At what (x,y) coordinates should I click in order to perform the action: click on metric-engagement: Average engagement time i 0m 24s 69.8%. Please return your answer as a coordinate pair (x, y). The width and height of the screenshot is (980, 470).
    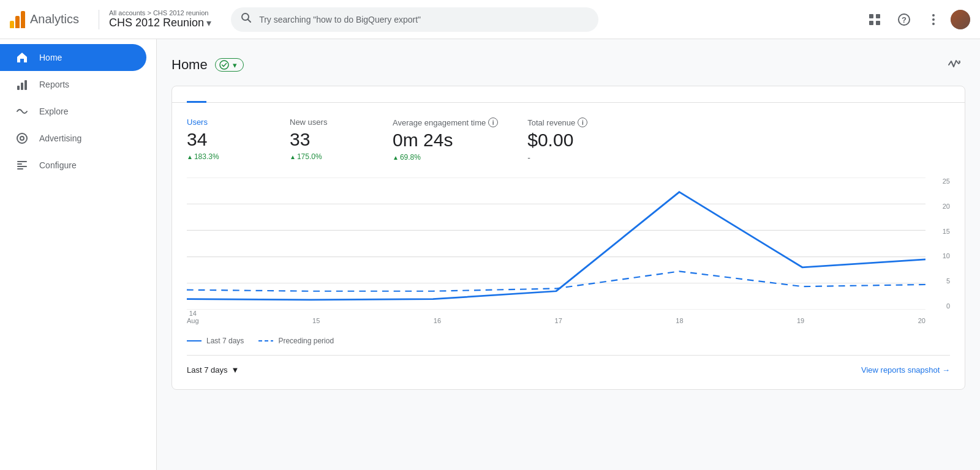
    Looking at the image, I should click on (445, 140).